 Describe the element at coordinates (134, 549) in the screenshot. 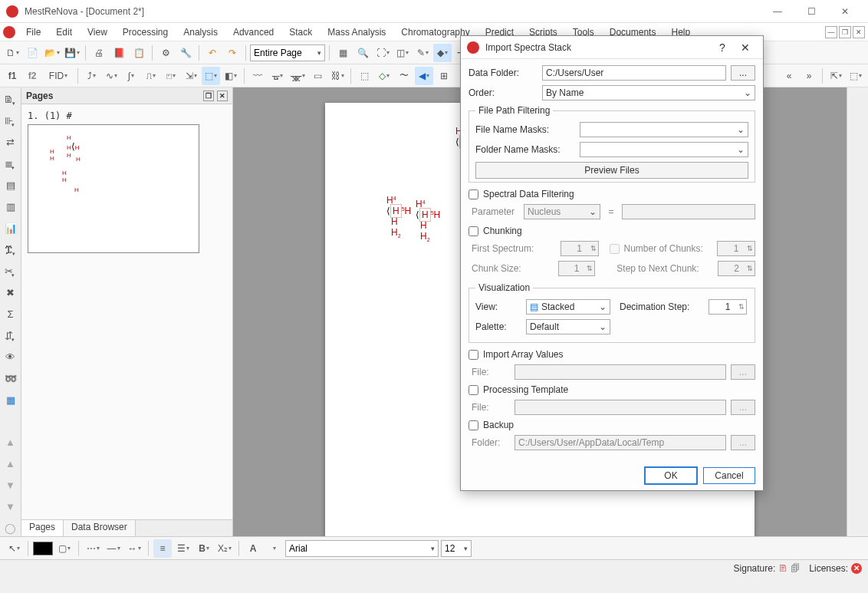

I see `arrow-tool: ↔` at that location.